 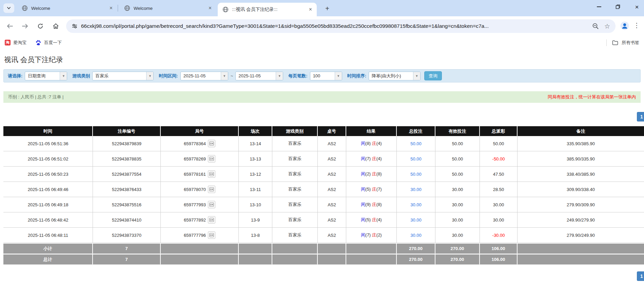 I want to click on page-title: 视讯 会员下注纪录, so click(x=34, y=60).